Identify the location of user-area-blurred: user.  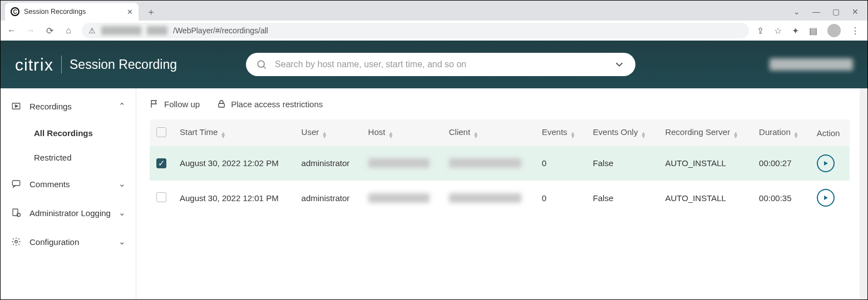
(811, 64).